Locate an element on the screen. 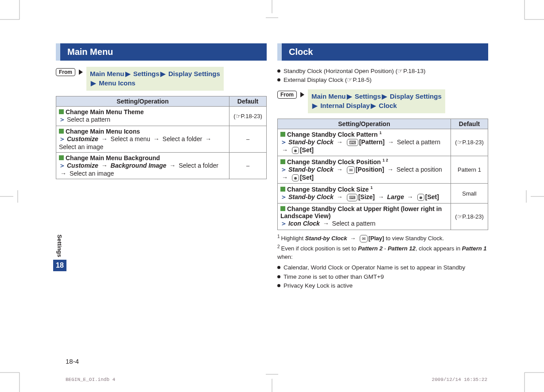 This screenshot has width=544, height=392. breadcrumb-left: Main Menu▶ Settings▶ Display Settings ▶ … is located at coordinates (155, 79).